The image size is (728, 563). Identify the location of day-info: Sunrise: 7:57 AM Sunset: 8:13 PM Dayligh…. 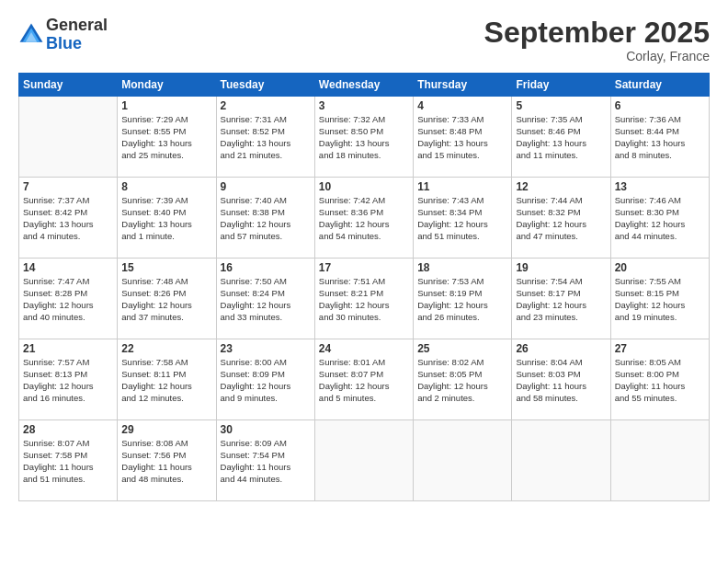
(68, 381).